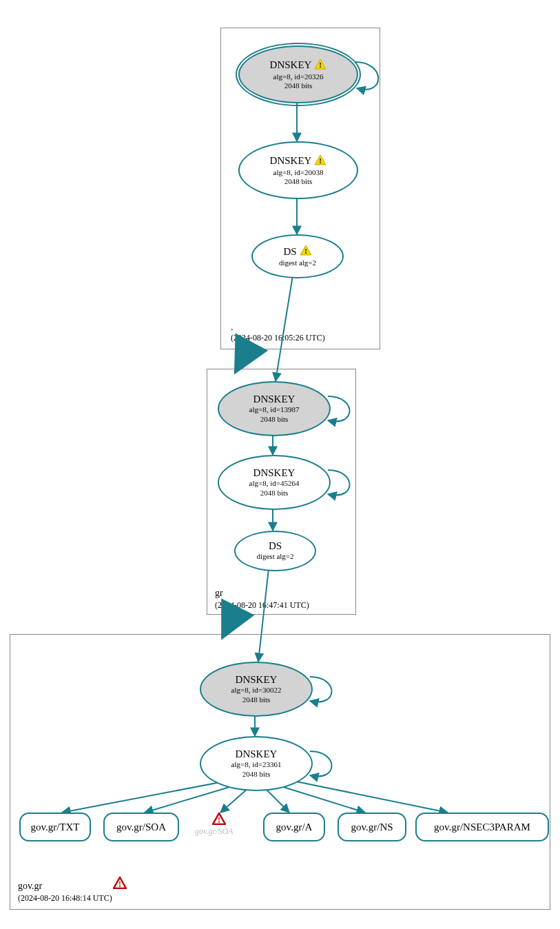  Describe the element at coordinates (299, 85) in the screenshot. I see `root-dnskey-ksk-bits: 2048 bits` at that location.